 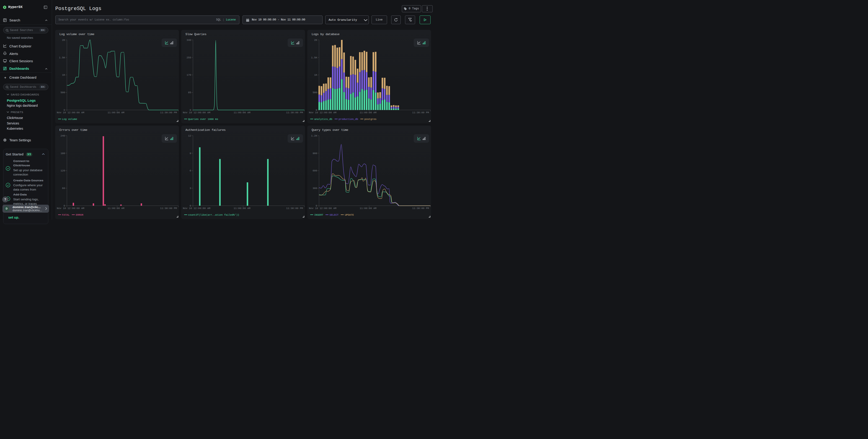 What do you see at coordinates (63, 153) in the screenshot?
I see `svg-text: 180` at bounding box center [63, 153].